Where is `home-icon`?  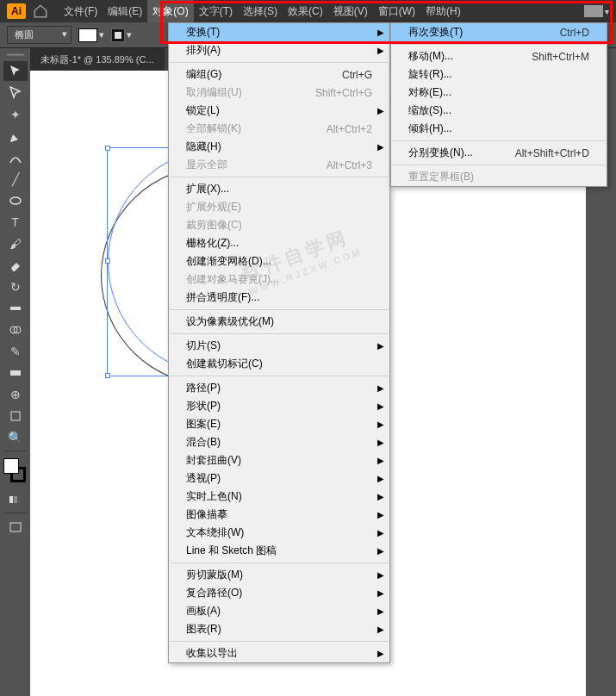
home-icon is located at coordinates (40, 11).